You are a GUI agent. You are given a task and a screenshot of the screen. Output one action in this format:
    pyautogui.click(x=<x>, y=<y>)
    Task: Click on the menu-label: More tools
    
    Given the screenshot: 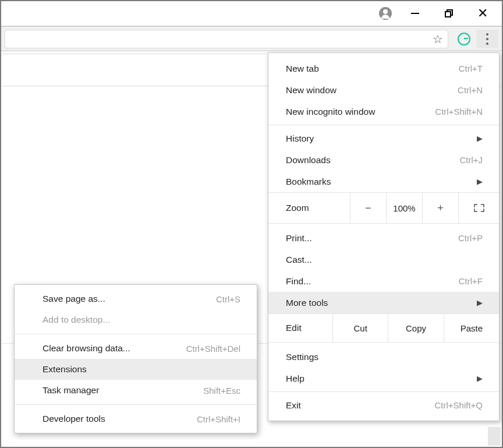 What is the action you would take?
    pyautogui.click(x=381, y=303)
    